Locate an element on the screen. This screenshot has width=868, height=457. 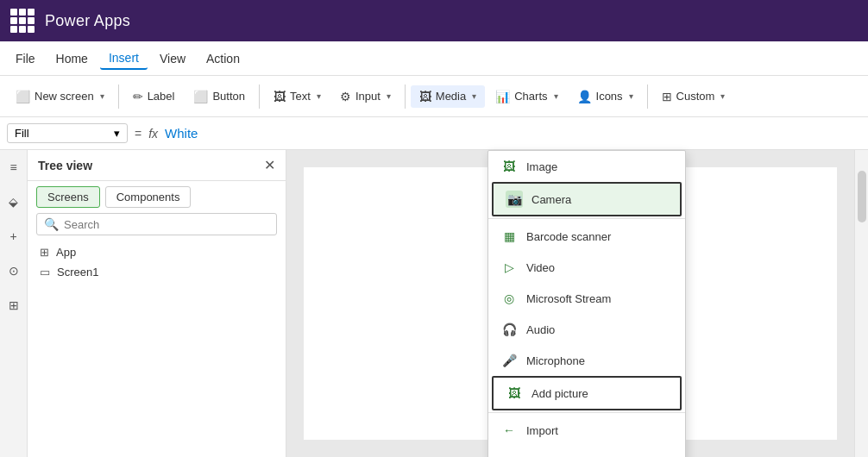
formula-fx: fx is located at coordinates (154, 134).